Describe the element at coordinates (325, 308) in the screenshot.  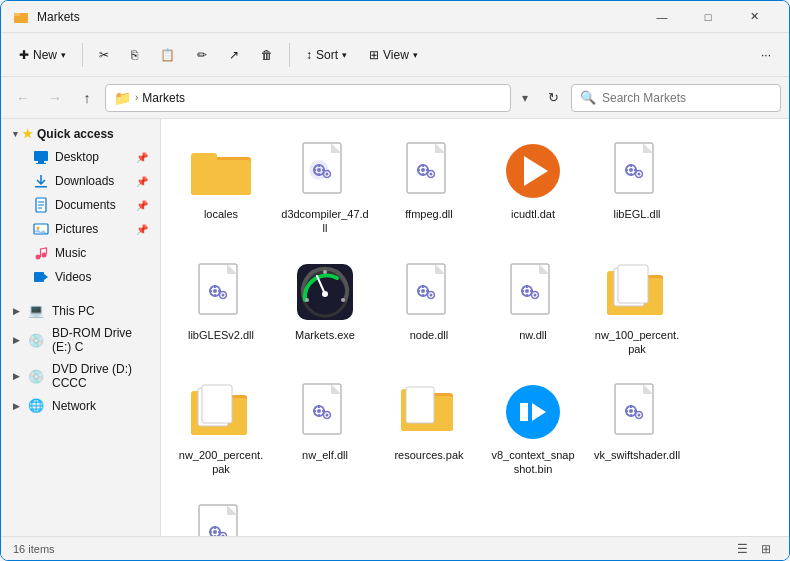
I see `file-item-markets-exe: Markets.exe` at that location.